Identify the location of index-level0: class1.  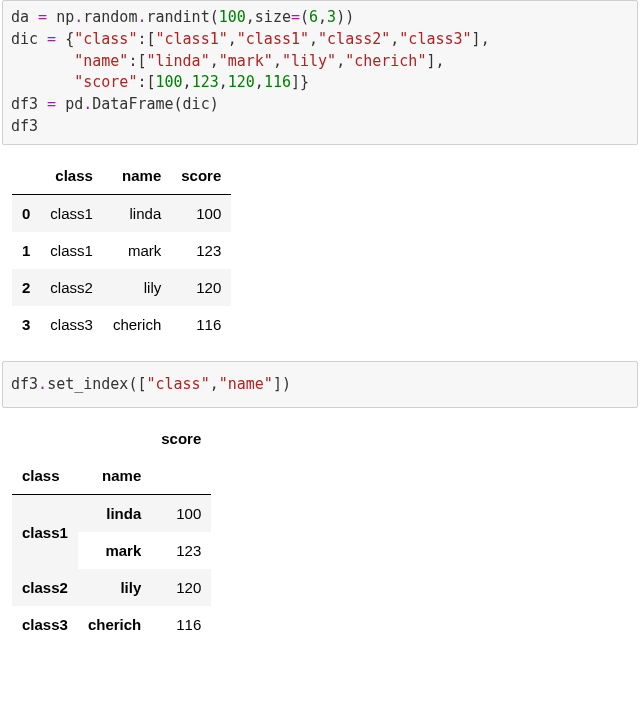
(45, 532).